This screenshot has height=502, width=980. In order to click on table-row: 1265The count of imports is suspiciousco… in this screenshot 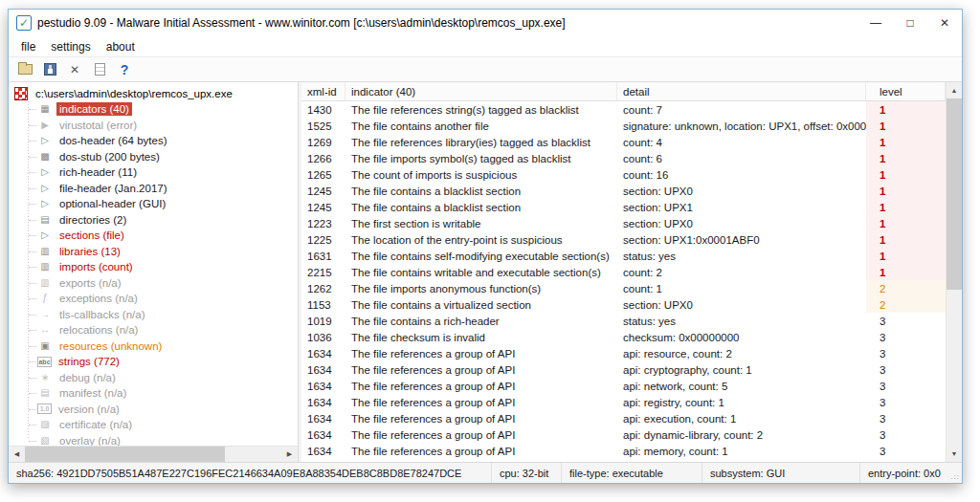, I will do `click(624, 174)`.